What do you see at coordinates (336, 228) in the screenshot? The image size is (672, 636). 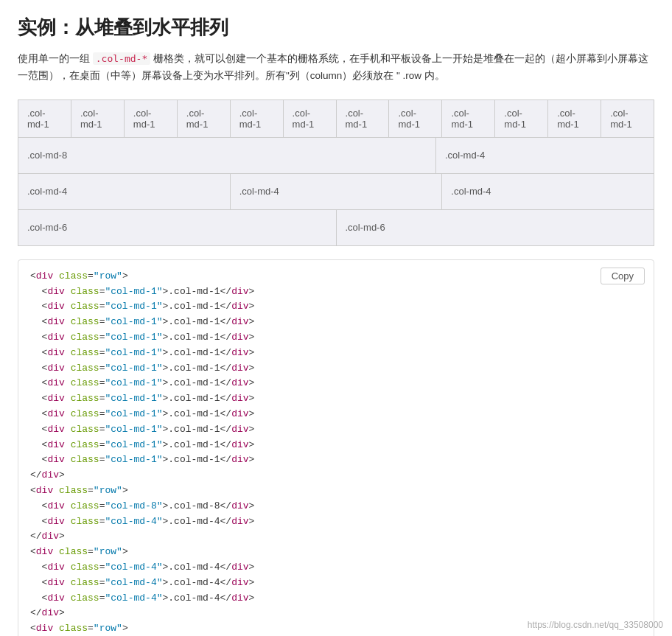 I see `grid-row-4: .col-md-6.col-md-6` at bounding box center [336, 228].